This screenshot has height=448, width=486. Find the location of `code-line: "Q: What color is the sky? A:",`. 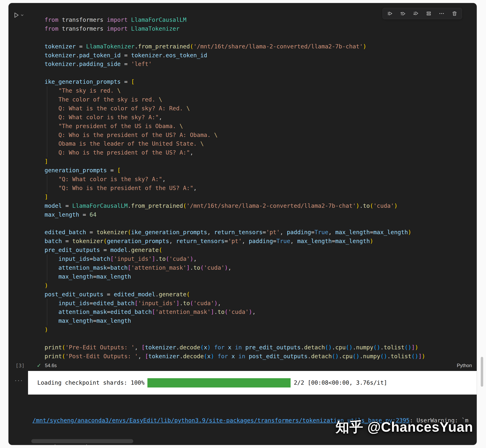

code-line: "Q: What color is the sky? A:", is located at coordinates (261, 179).